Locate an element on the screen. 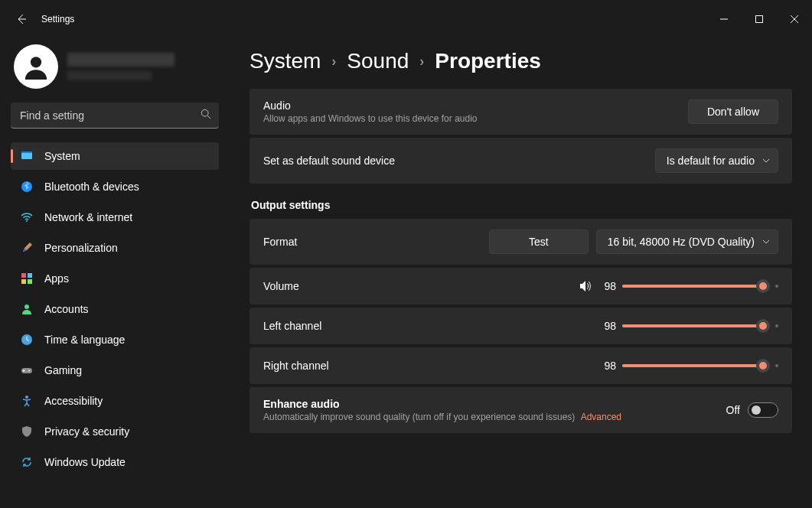 The width and height of the screenshot is (812, 508). titlebar: Settings is located at coordinates (406, 19).